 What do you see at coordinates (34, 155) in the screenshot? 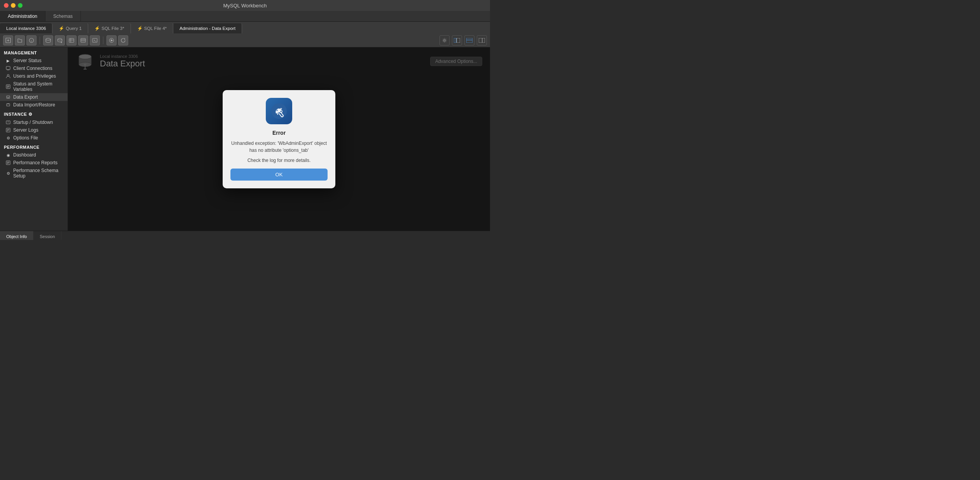
I see `sidebar-item-dashboard: ◉ Dashboard` at bounding box center [34, 155].